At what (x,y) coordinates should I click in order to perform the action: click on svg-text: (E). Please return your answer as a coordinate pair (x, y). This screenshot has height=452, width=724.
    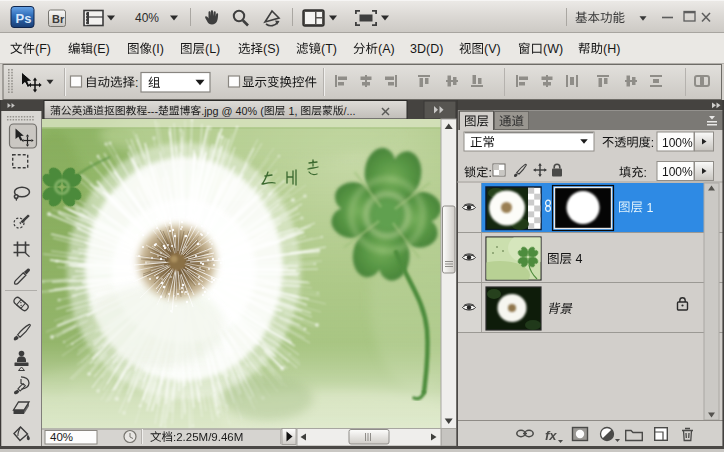
    Looking at the image, I should click on (102, 49).